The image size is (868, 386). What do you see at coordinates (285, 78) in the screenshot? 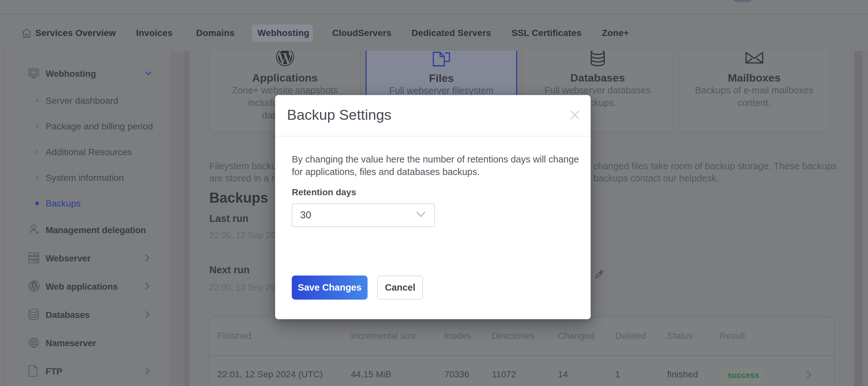
I see `card-title: Applications` at bounding box center [285, 78].